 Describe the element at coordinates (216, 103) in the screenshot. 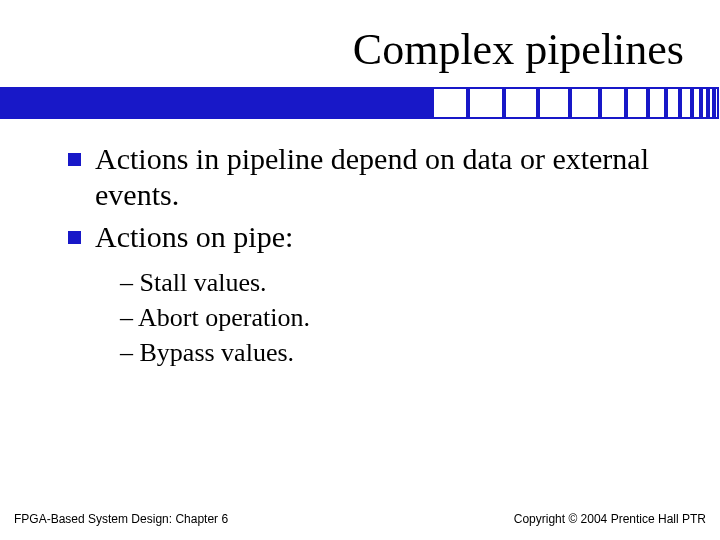

I see `stripe-solid` at that location.